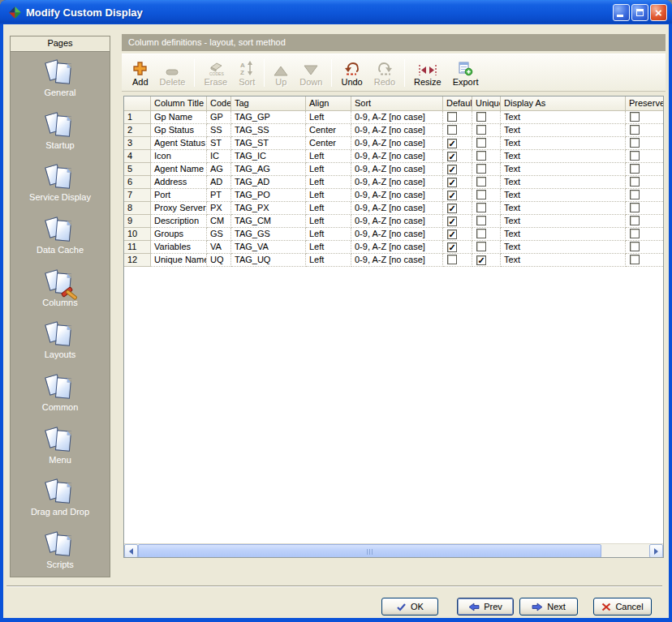  I want to click on add-button: Add, so click(140, 73).